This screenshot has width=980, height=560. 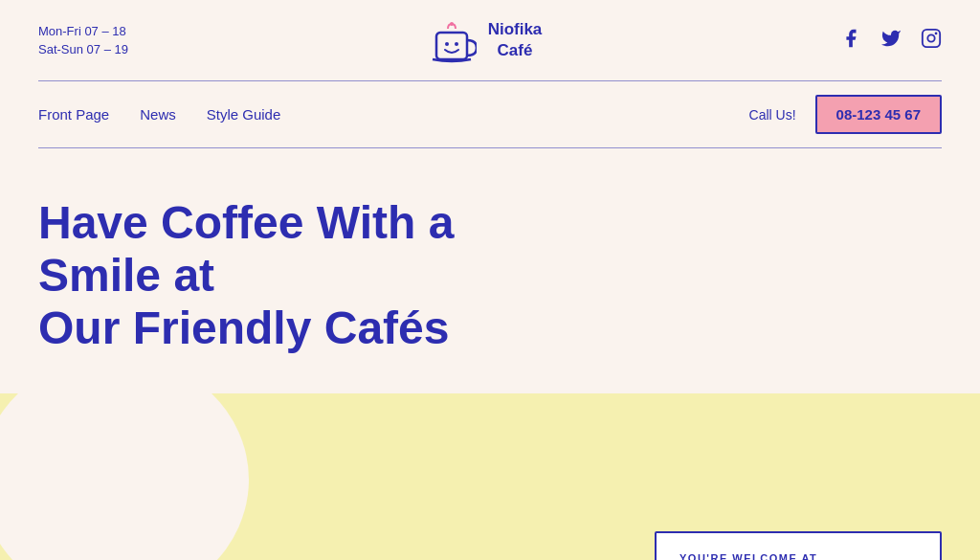 What do you see at coordinates (798, 546) in the screenshot?
I see `welcome-card: You're welcome at...` at bounding box center [798, 546].